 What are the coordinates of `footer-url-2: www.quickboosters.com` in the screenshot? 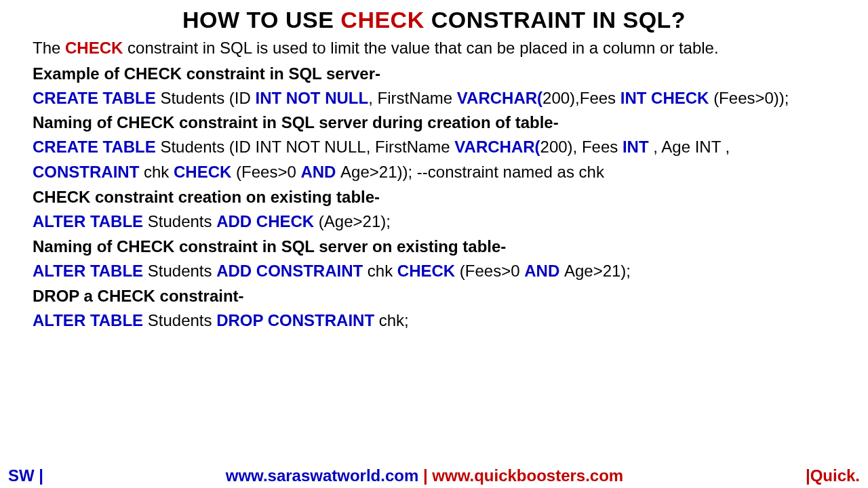 It's located at (528, 476).